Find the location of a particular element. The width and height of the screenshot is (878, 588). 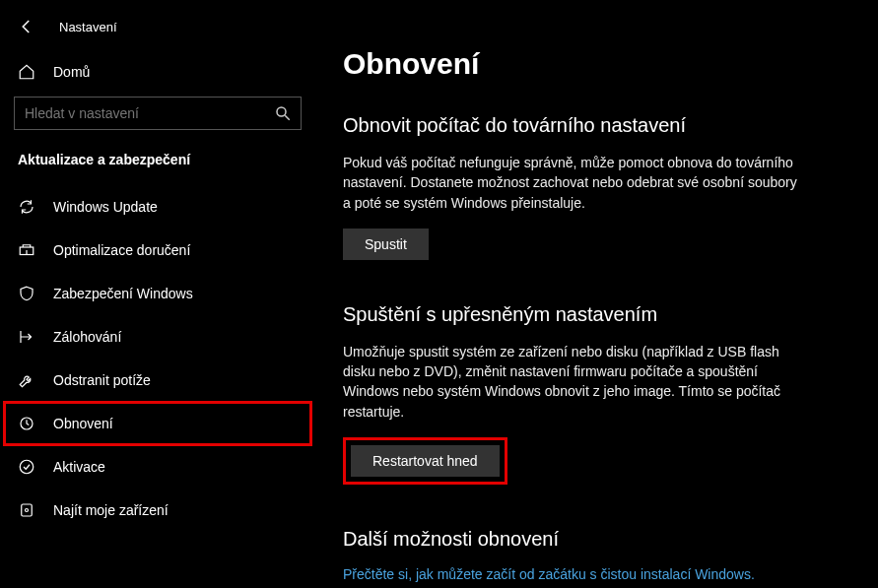

sync-icon is located at coordinates (27, 207).